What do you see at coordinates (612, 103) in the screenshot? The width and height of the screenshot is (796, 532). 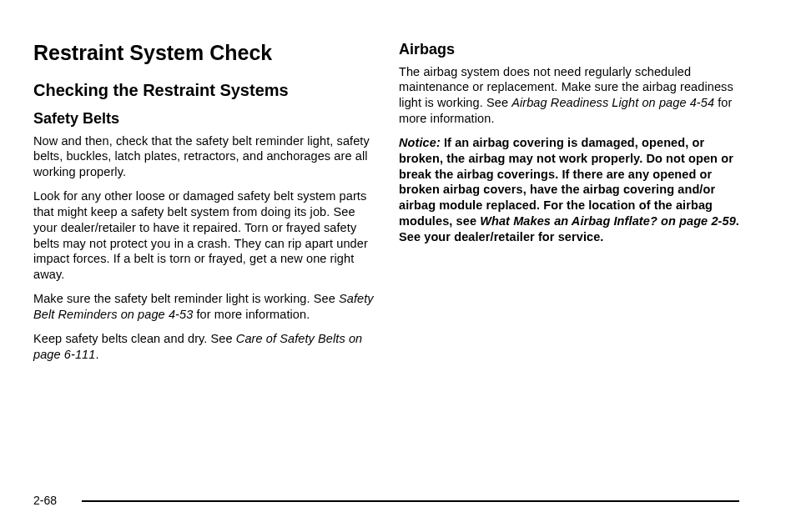 I see `cross-reference: Airbag Readiness Light on page 4-54` at bounding box center [612, 103].